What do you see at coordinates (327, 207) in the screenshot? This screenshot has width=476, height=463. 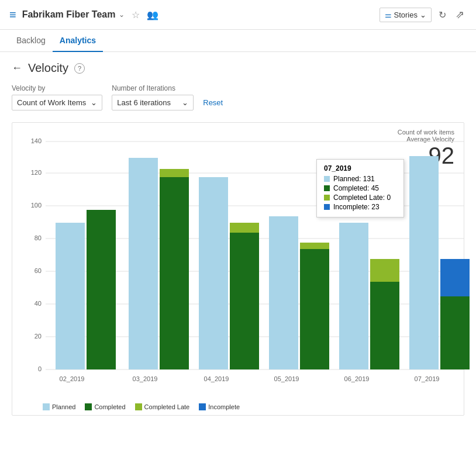 I see `tooltip-incomplete-icon` at bounding box center [327, 207].